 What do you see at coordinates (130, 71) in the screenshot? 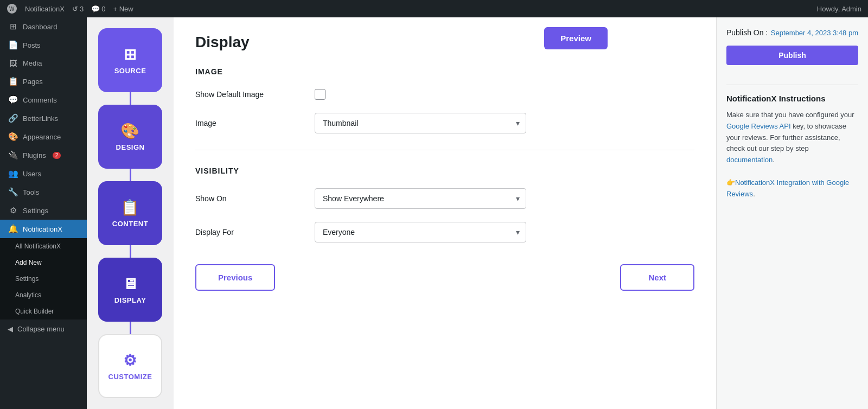
I see `source-step-label: SOURCE` at bounding box center [130, 71].